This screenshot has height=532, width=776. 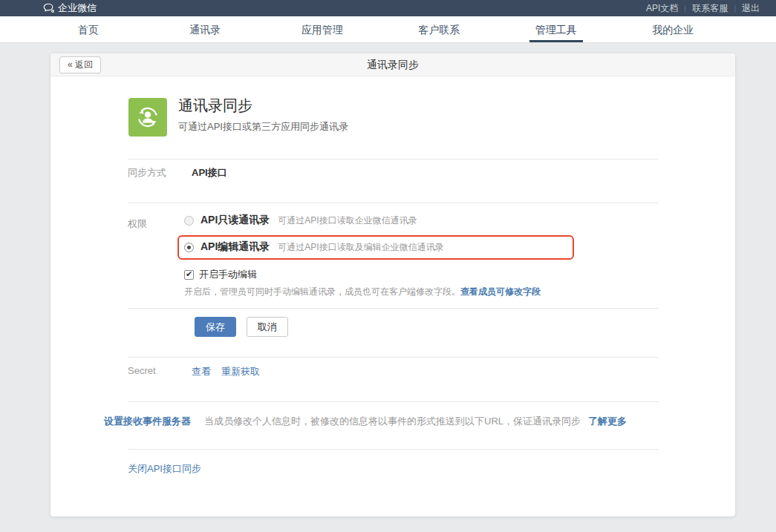 I want to click on nav-label: 管理工具, so click(x=556, y=30).